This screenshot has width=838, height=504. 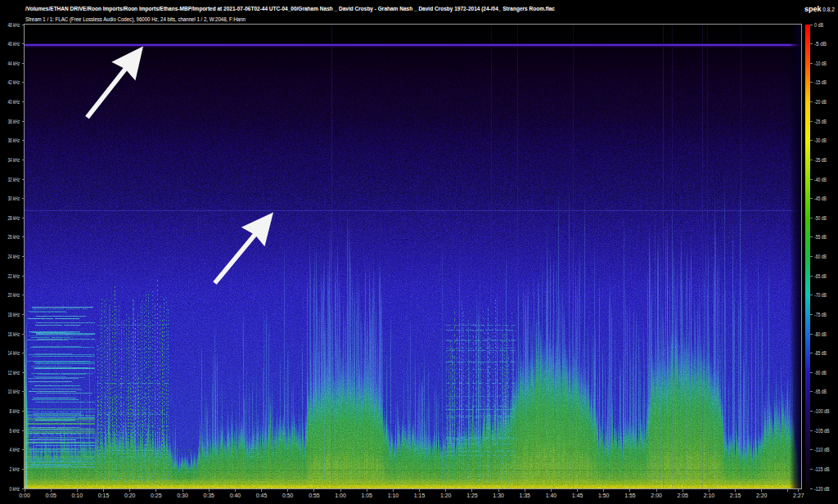 What do you see at coordinates (290, 8) in the screenshot?
I see `svg-text:/Volumes/ETHAN DRIVE/Roon Impo: /Volumes/ETHAN DRIVE/Roon Imports/Roon I…` at bounding box center [290, 8].